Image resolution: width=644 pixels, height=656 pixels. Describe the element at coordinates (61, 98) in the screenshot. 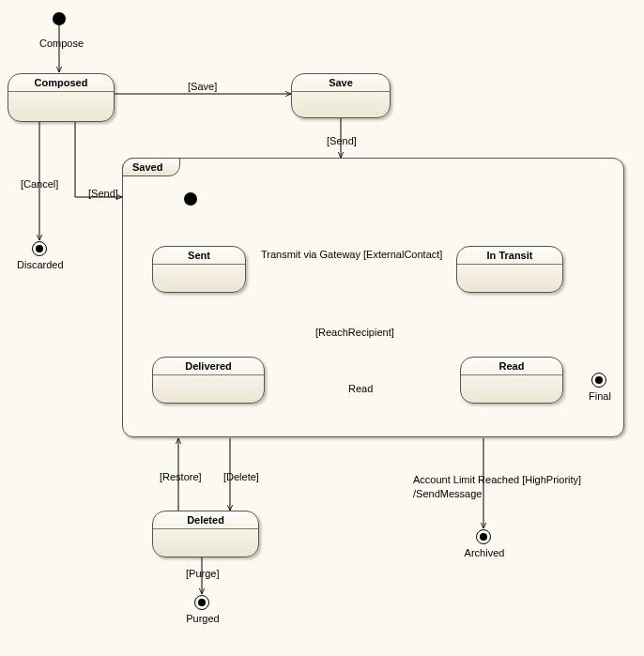

I see `state-composed: Composed` at that location.